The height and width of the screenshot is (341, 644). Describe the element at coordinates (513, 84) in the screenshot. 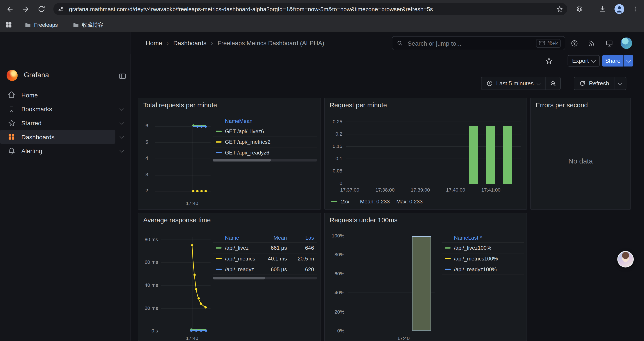

I see `time-range-picker: Last 5 minutes` at that location.